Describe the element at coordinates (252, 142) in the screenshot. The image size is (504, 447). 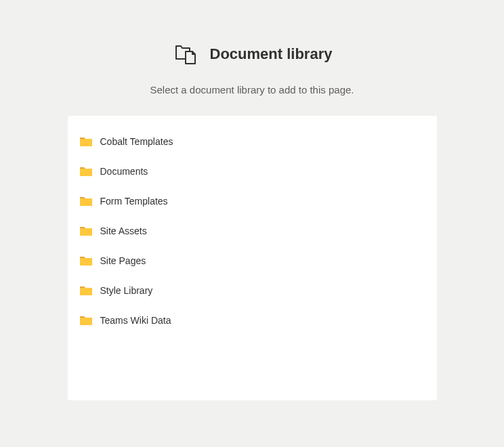
I see `list-item-0: Cobalt Templates` at that location.